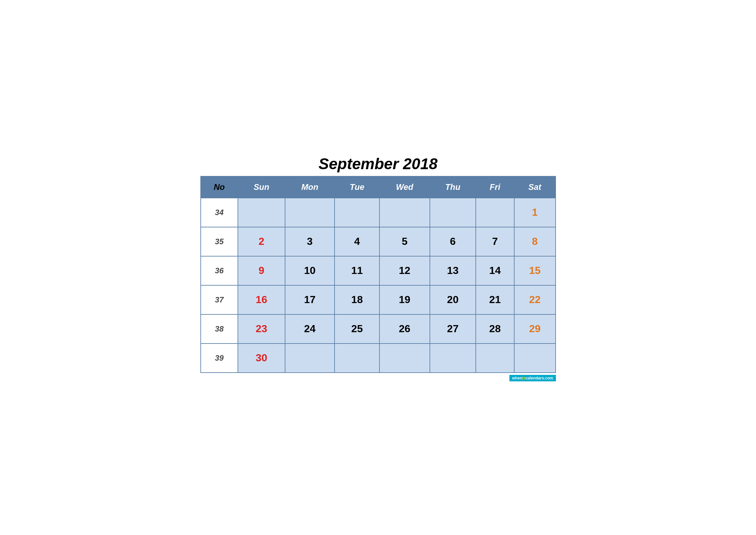  I want to click on day-cell: 10, so click(310, 271).